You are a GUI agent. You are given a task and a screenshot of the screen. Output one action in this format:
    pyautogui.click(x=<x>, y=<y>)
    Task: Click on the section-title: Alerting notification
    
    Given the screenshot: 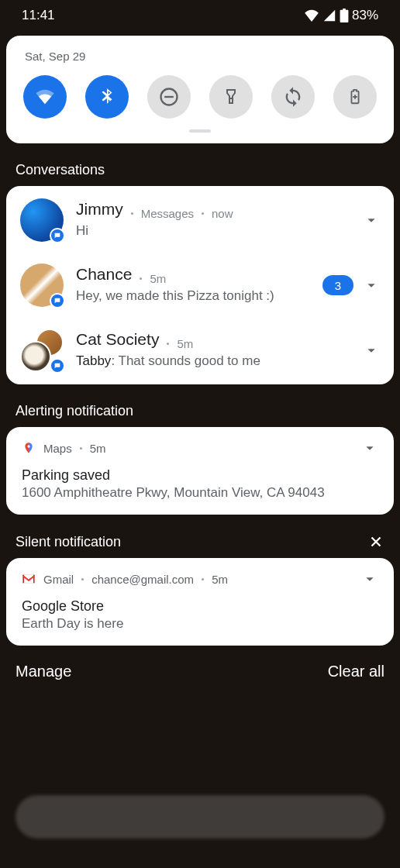 What is the action you would take?
    pyautogui.click(x=74, y=411)
    